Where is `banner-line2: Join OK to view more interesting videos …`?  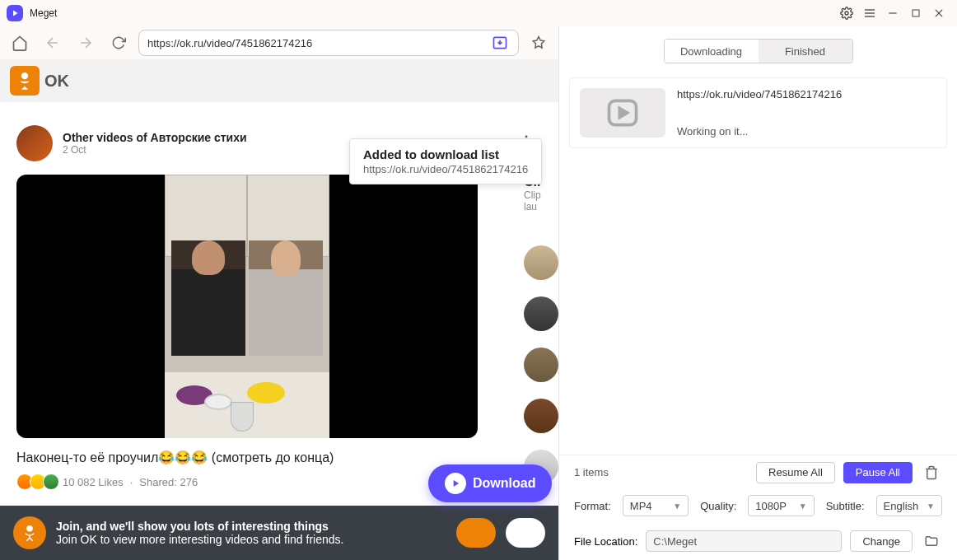
banner-line2: Join OK to view more interesting videos … is located at coordinates (251, 539).